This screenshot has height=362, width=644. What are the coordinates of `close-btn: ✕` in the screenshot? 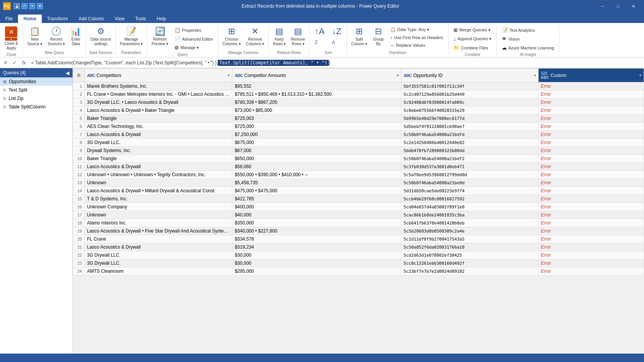 It's located at (633, 6).